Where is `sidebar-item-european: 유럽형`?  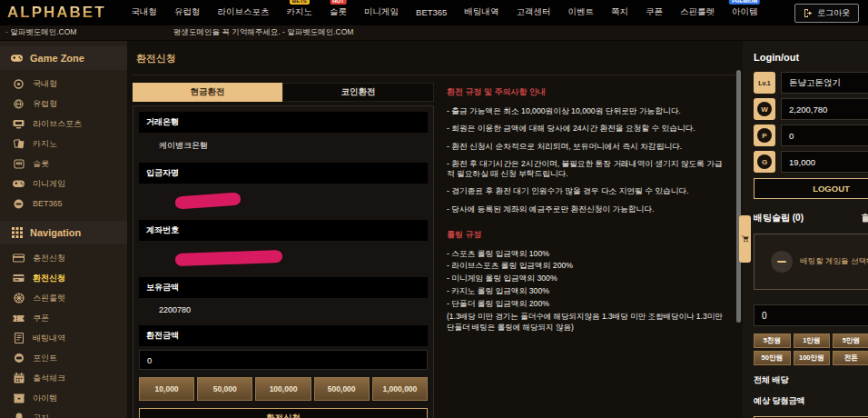
sidebar-item-european: 유럽형 is located at coordinates (64, 104).